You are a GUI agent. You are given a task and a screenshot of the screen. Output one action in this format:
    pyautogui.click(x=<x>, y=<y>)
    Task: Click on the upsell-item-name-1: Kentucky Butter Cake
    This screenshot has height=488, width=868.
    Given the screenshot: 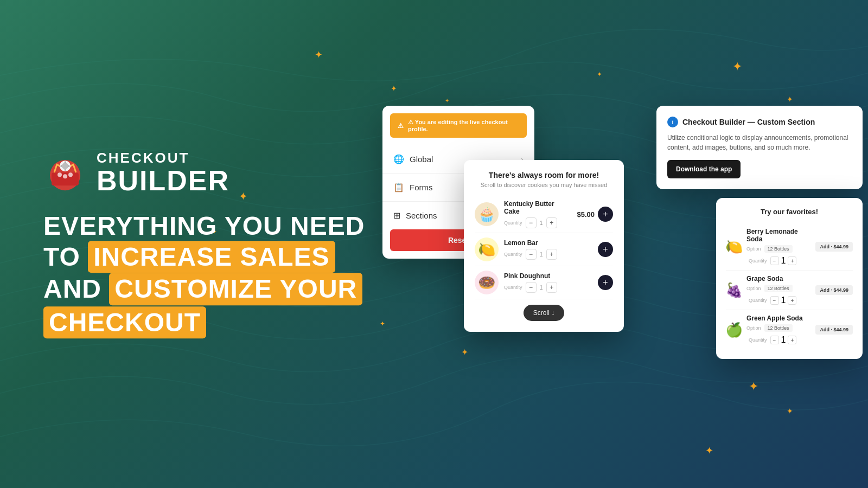 What is the action you would take?
    pyautogui.click(x=538, y=208)
    